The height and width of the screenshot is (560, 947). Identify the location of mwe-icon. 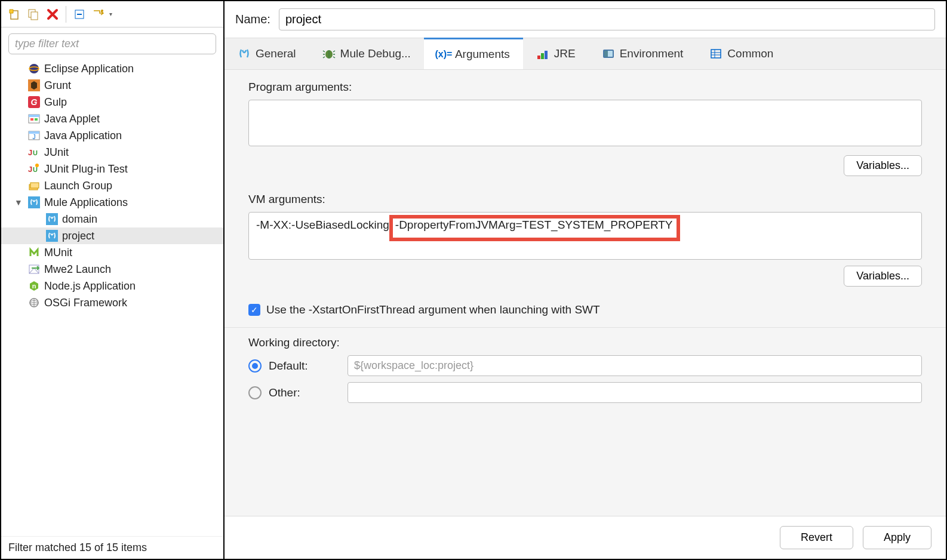
(34, 269).